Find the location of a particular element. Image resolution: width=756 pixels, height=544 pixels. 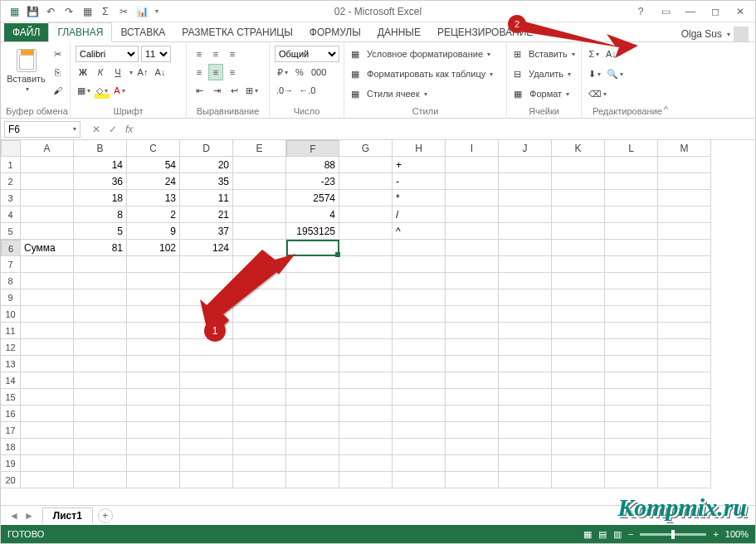

cell: * is located at coordinates (419, 198).